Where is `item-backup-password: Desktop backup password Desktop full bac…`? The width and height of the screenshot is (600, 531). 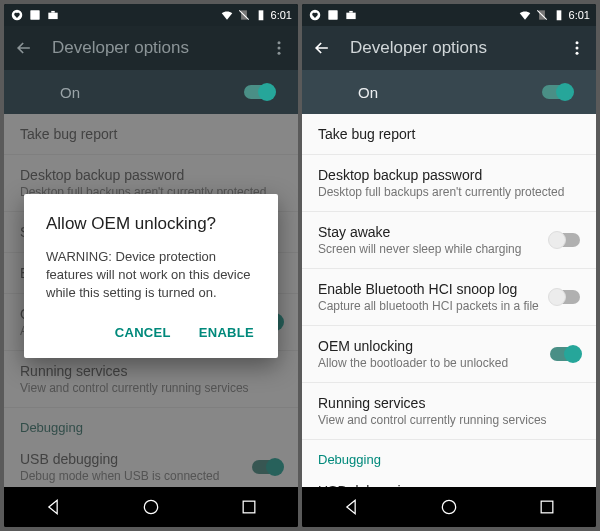
item-backup-password: Desktop backup password Desktop full bac… is located at coordinates (449, 184).